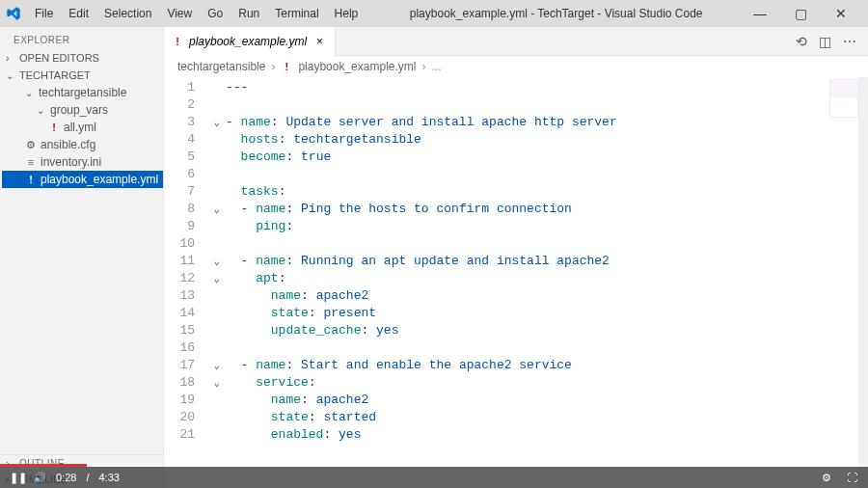 The height and width of the screenshot is (488, 868). What do you see at coordinates (40, 478) in the screenshot?
I see `volume-icon: 🔊` at bounding box center [40, 478].